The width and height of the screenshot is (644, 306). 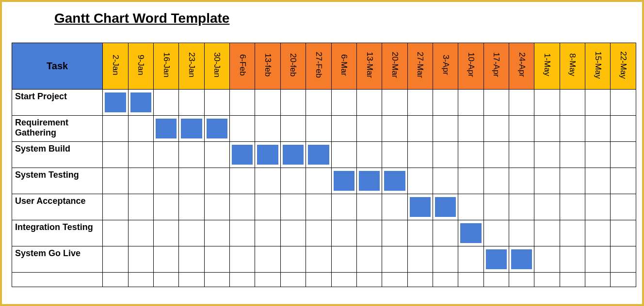 I want to click on date-label: 13-feb, so click(x=268, y=65).